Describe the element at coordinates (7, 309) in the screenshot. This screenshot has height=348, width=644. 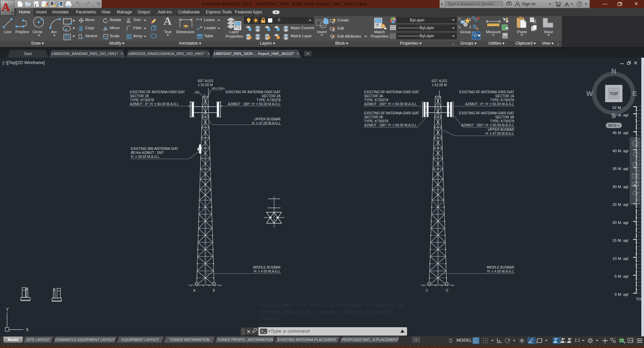
I see `svg-text: Y` at that location.